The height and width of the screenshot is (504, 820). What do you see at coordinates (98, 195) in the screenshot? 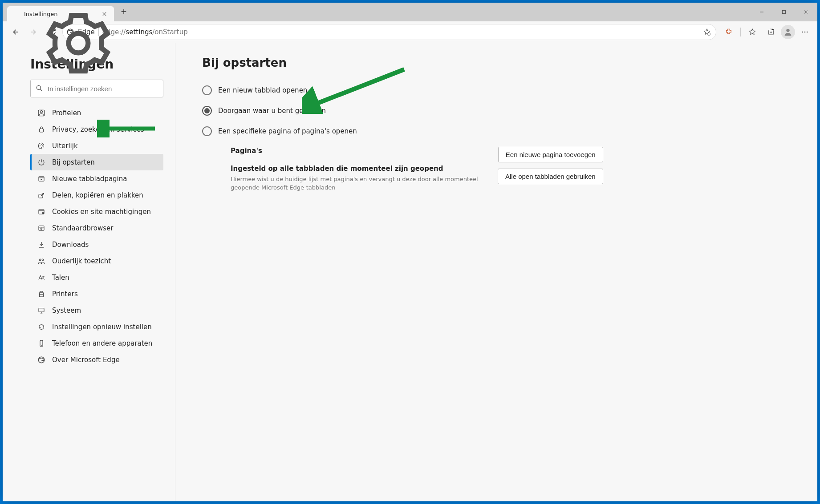
I see `sidebar-item-label: Delen, kopiëren en plakken` at bounding box center [98, 195].